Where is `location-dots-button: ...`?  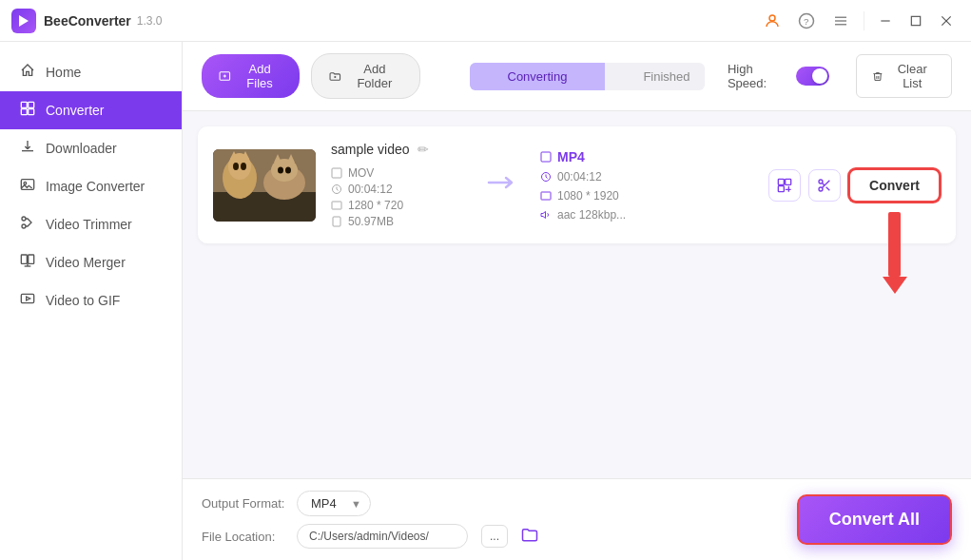
location-dots-button: ... is located at coordinates (495, 536).